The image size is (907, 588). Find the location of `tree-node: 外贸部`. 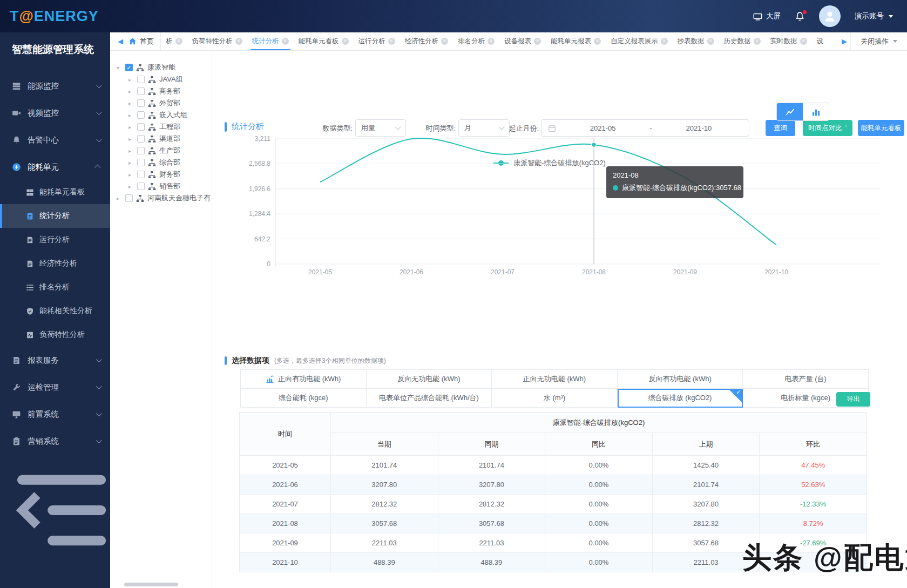

tree-node: 外贸部 is located at coordinates (164, 103).